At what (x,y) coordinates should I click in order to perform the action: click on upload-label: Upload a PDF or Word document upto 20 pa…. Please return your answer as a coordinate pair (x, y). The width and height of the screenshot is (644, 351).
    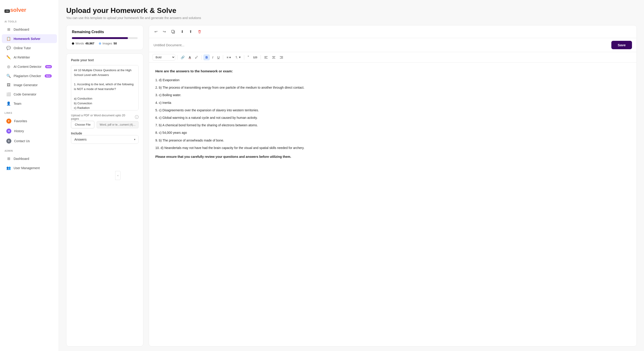
    Looking at the image, I should click on (105, 117).